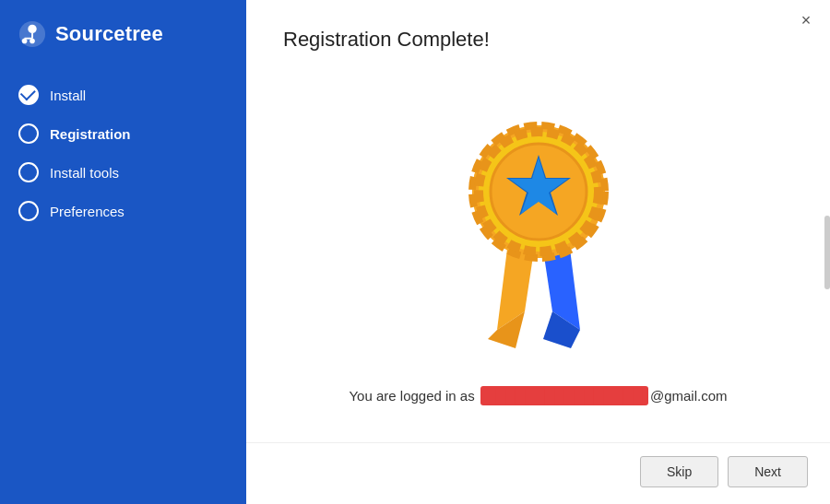  Describe the element at coordinates (124, 211) in the screenshot. I see `sidebar-item-preferences: Preferences` at that location.